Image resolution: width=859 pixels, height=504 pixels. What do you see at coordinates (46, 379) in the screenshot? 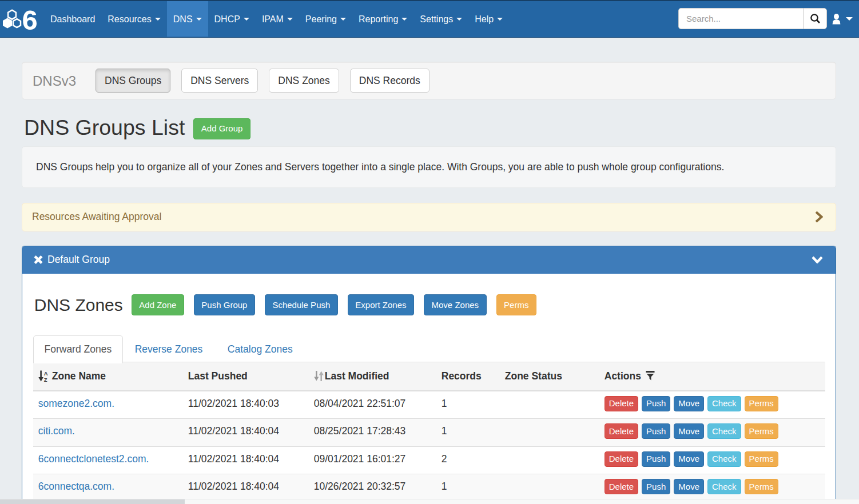
I see `svg-text: Z` at bounding box center [46, 379].